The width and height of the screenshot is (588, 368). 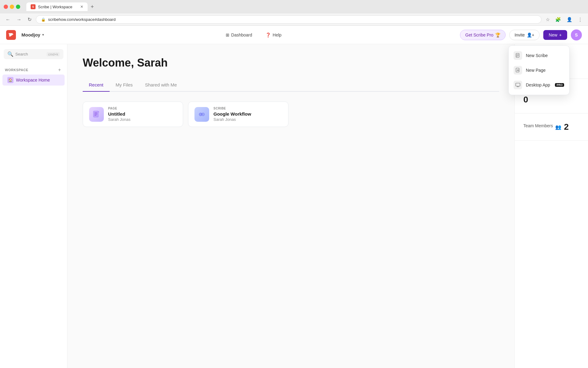 I want to click on workspace-dropdown: Moodjoy ▼, so click(x=33, y=35).